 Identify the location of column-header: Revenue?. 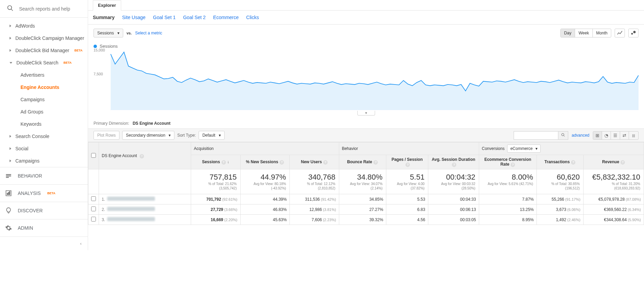
(614, 162).